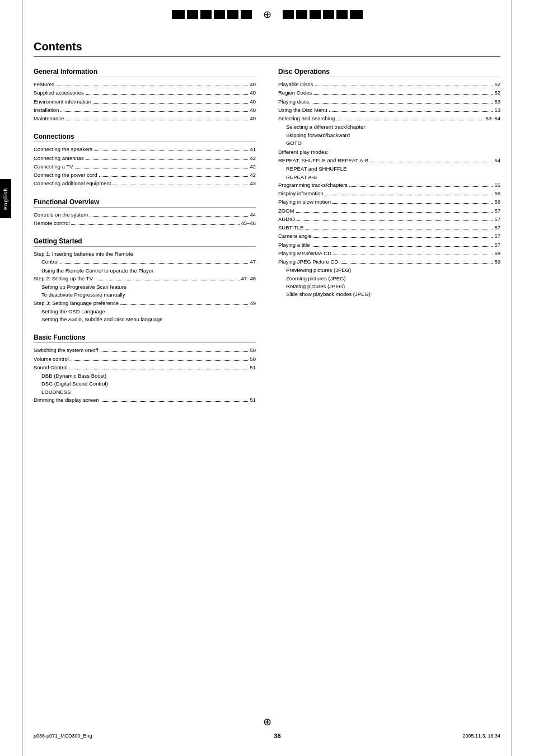  What do you see at coordinates (144, 287) in the screenshot?
I see `toc-text: Setting up Progressive Scan feature` at bounding box center [144, 287].